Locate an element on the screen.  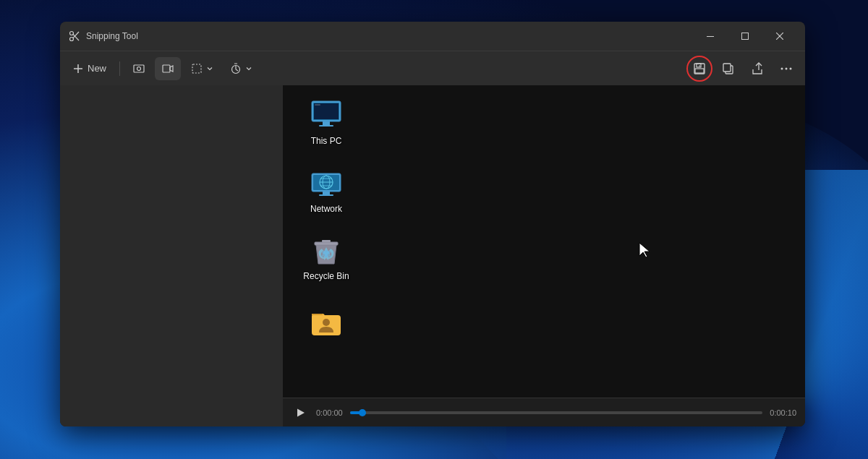
play-button is located at coordinates (300, 413).